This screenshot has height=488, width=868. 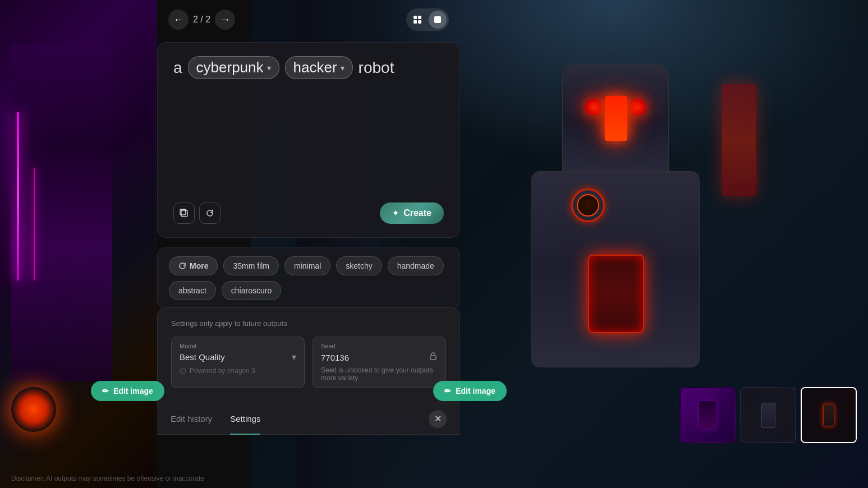 What do you see at coordinates (434, 478) in the screenshot?
I see `disclaimer-text: Disclaimer: AI outputs may sometimes be …` at bounding box center [434, 478].